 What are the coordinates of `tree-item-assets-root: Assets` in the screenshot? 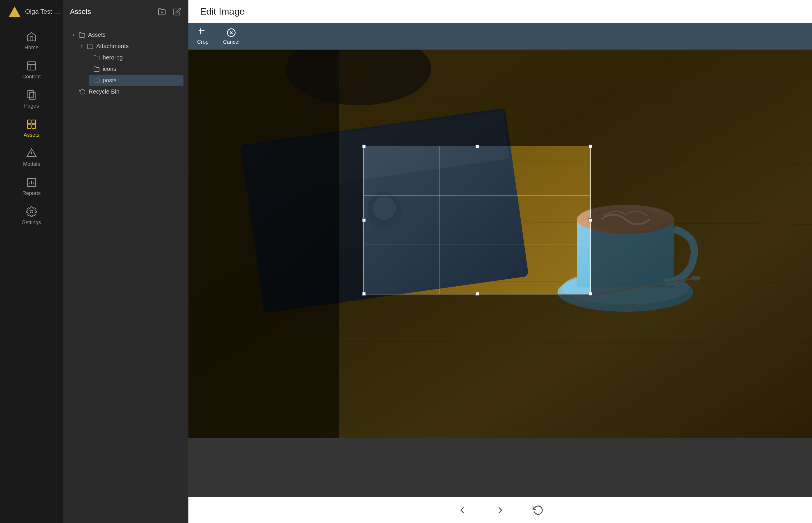 It's located at (126, 35).